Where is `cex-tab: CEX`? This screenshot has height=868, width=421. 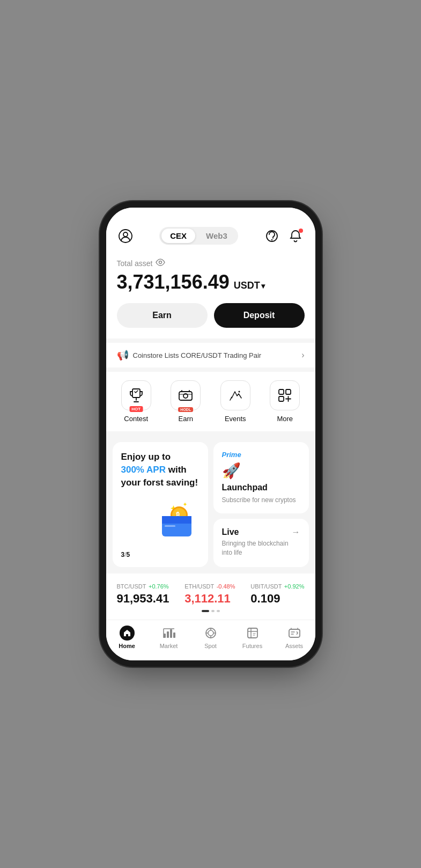
cex-tab: CEX is located at coordinates (178, 236).